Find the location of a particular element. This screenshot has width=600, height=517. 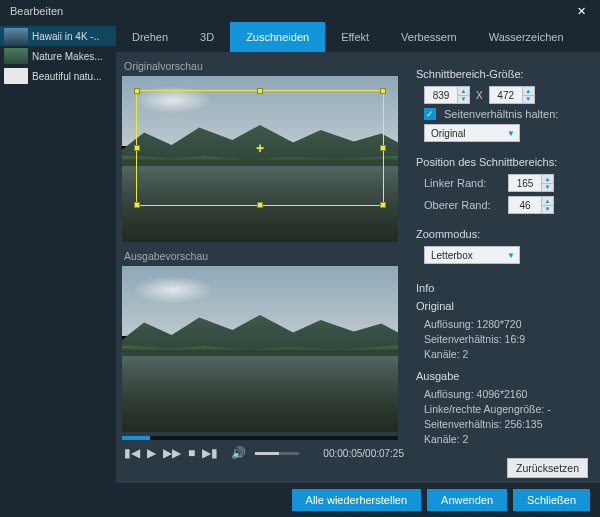

top-input is located at coordinates (525, 206).